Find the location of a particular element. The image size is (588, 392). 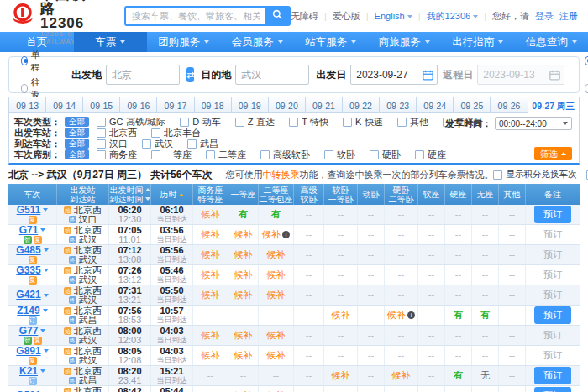

column-header-出发站: 出发站到达站 is located at coordinates (83, 195).